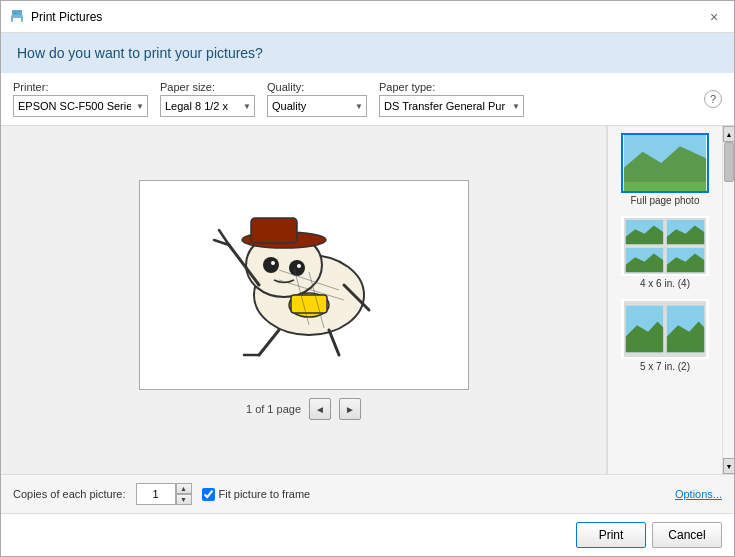 The height and width of the screenshot is (557, 735). Describe the element at coordinates (184, 494) in the screenshot. I see `spinner-buttons: ▲ ▼` at that location.